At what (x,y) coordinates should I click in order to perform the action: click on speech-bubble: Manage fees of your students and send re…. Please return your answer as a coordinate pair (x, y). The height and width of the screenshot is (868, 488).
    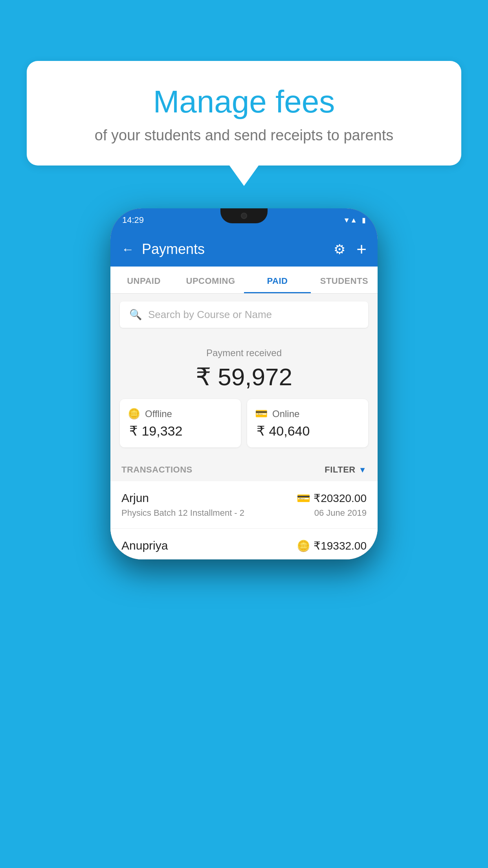
    Looking at the image, I should click on (244, 113).